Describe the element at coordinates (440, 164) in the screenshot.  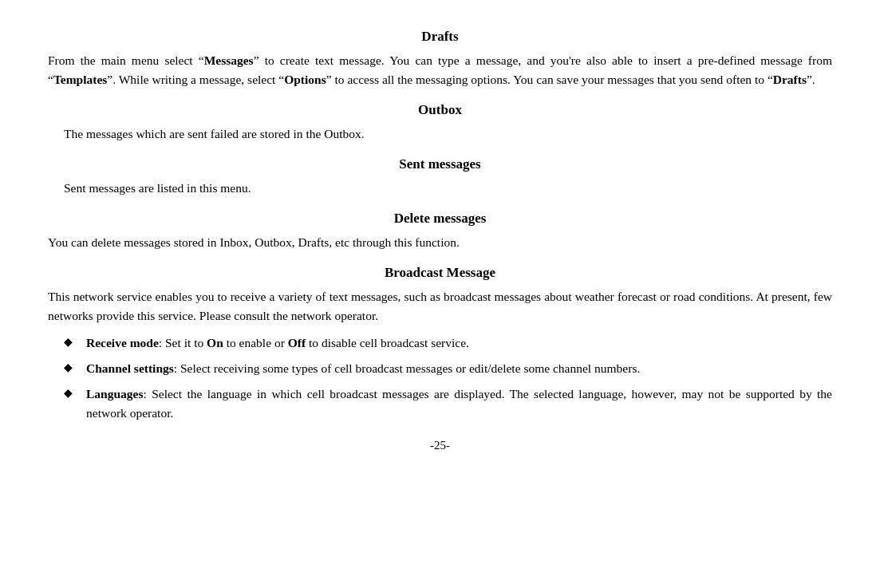
I see `sent-messages-heading: Sent messages` at that location.